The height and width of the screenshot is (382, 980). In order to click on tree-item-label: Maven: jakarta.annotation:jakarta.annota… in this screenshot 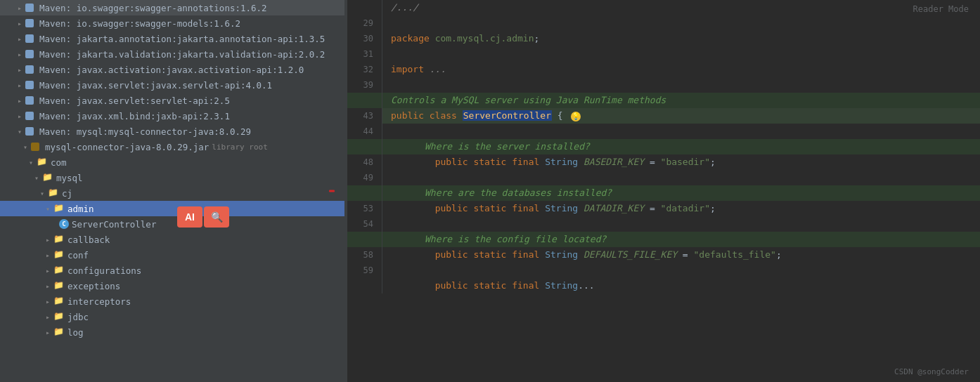, I will do `click(182, 39)`.